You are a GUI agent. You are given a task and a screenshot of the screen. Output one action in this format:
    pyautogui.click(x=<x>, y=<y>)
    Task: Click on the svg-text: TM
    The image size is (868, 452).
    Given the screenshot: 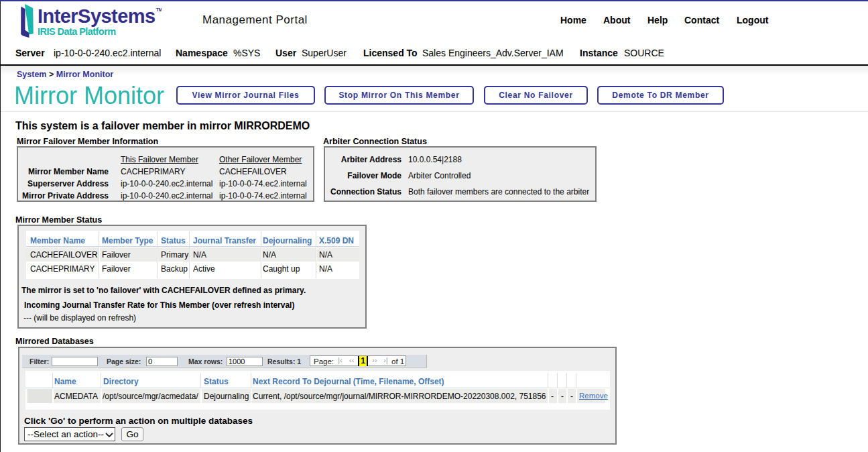 What is the action you would take?
    pyautogui.click(x=159, y=9)
    